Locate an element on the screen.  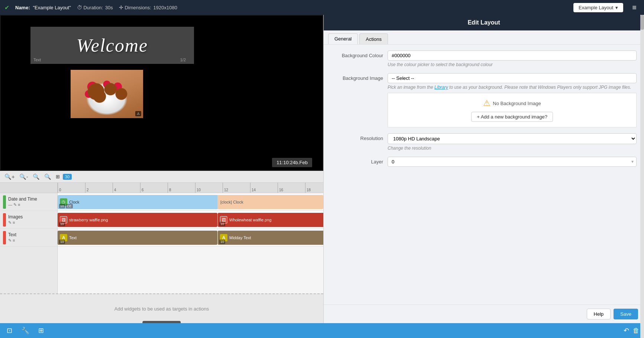
warning-icon: ⚠ is located at coordinates (487, 103).